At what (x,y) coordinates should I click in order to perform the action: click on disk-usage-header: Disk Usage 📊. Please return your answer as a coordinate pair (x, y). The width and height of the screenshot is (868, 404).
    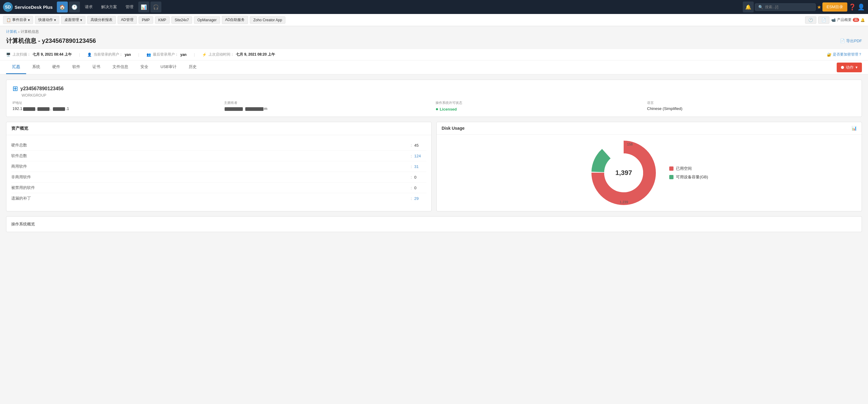
    Looking at the image, I should click on (649, 129).